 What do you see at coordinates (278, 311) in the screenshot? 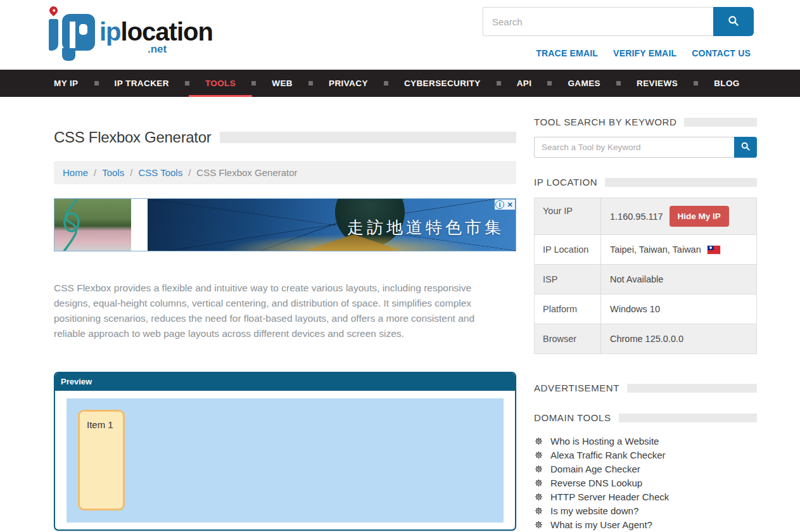
I see `tool-description: CSS Flexbox provides a flexible and intu…` at bounding box center [278, 311].